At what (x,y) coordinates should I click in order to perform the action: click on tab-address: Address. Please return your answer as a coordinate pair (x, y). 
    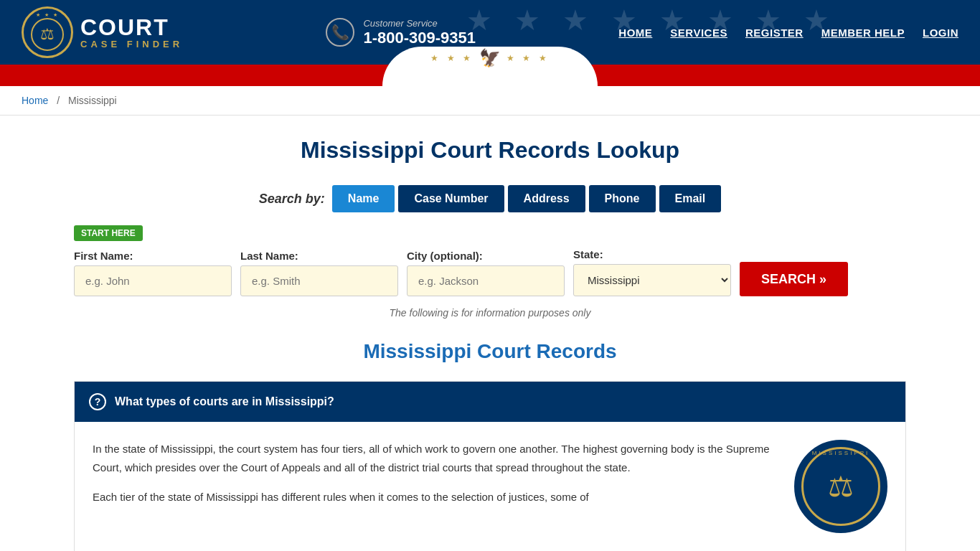
    Looking at the image, I should click on (547, 199).